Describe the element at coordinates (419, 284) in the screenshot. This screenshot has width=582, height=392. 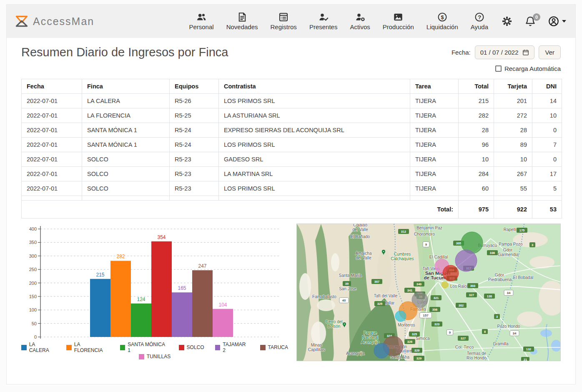
I see `map-route-badge: 340` at that location.